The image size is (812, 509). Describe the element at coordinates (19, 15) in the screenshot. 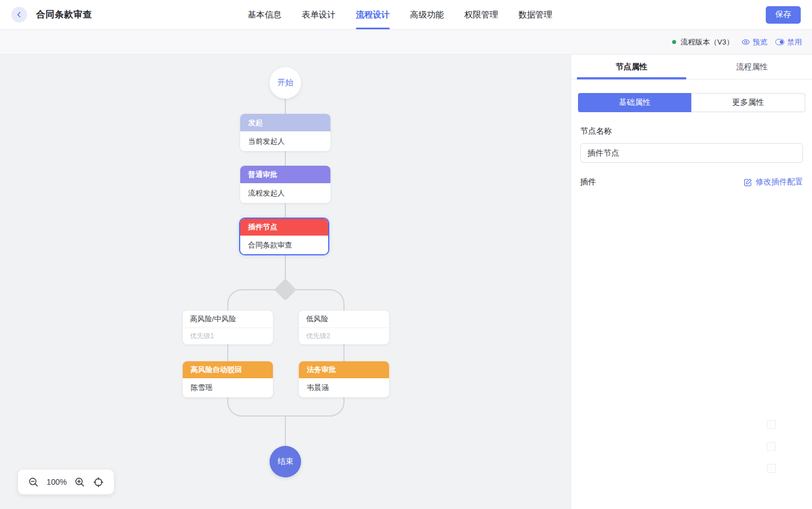

I see `back-button` at that location.